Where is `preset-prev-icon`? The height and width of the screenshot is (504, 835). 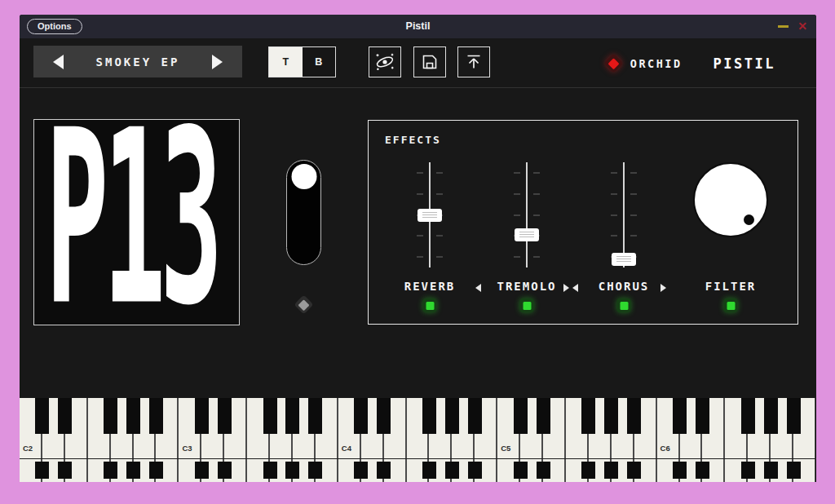 preset-prev-icon is located at coordinates (59, 62).